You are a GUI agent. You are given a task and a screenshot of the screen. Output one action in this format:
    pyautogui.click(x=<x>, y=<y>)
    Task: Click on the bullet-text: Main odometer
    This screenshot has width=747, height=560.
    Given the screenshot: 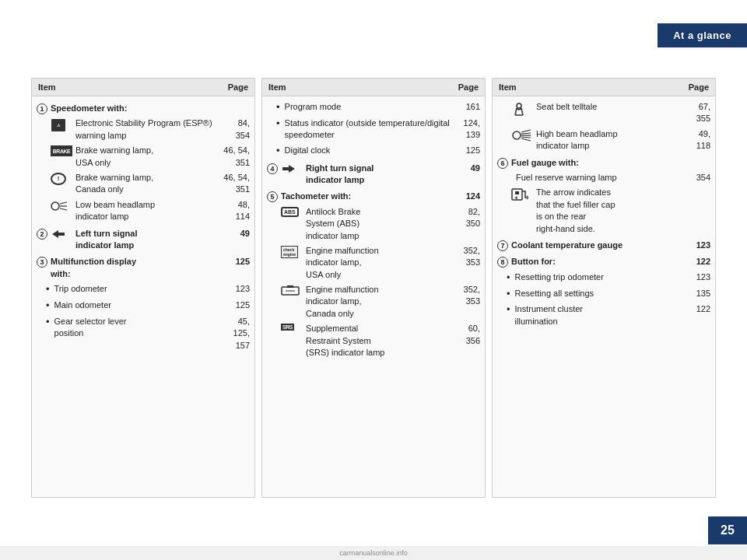 What is the action you would take?
    pyautogui.click(x=139, y=305)
    